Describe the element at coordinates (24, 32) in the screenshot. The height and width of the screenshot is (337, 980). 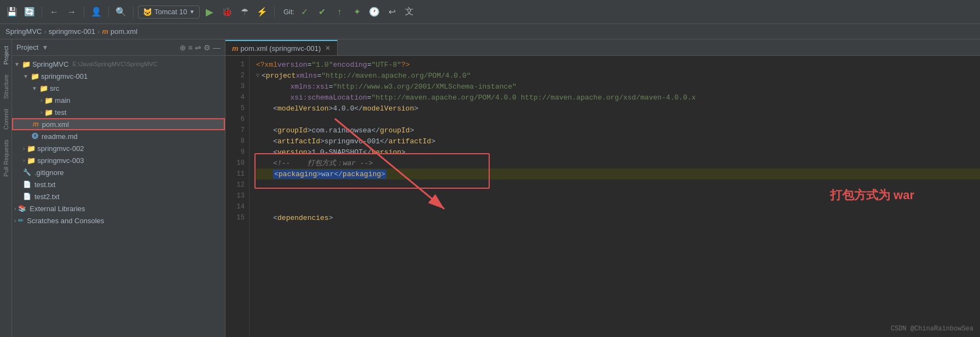
I see `breadcrumb-springmvc: SpringMVC` at that location.